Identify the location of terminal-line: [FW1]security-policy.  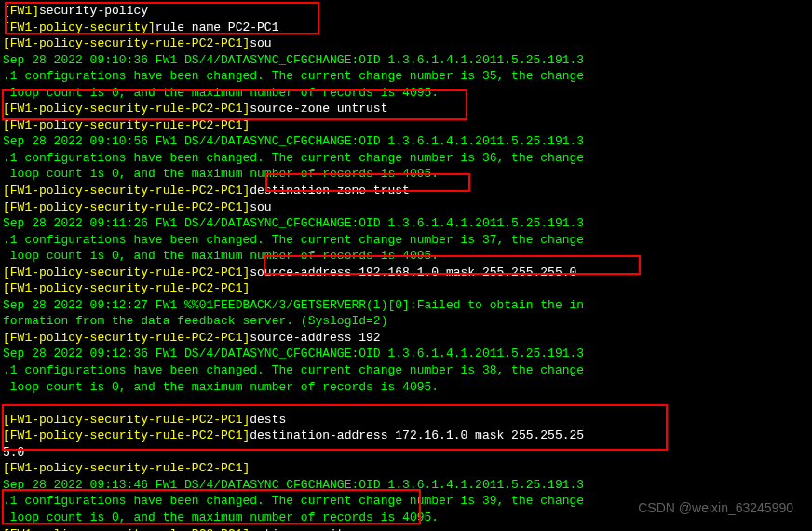
(406, 11).